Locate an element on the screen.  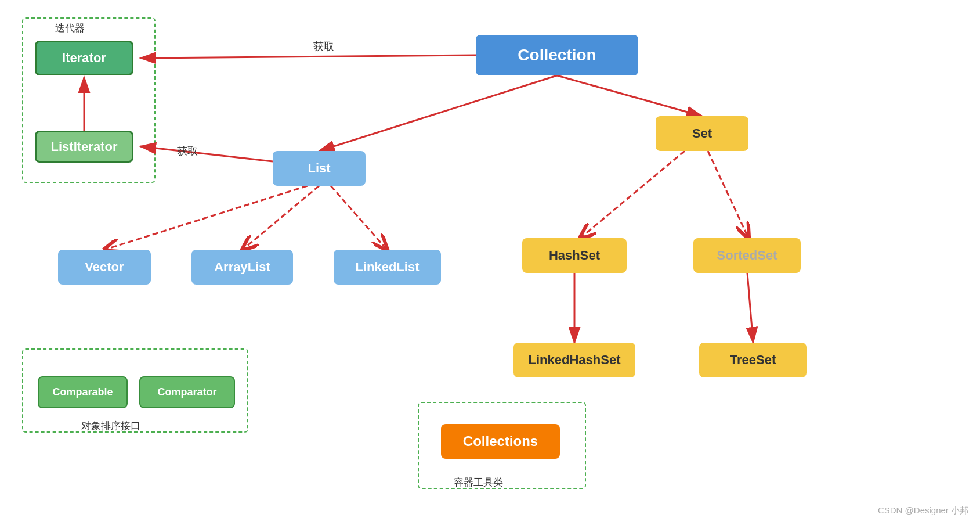
node-comparable: Comparable is located at coordinates (82, 393).